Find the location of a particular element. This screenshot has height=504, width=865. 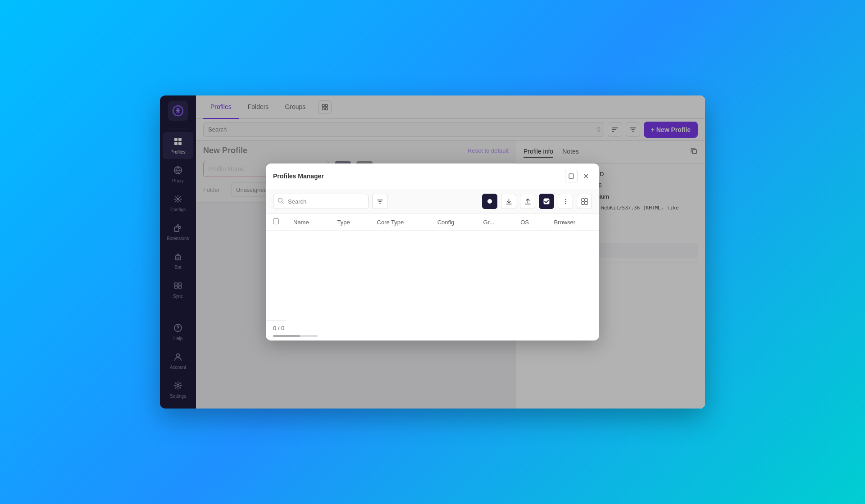

modal-search-icon is located at coordinates (281, 202).